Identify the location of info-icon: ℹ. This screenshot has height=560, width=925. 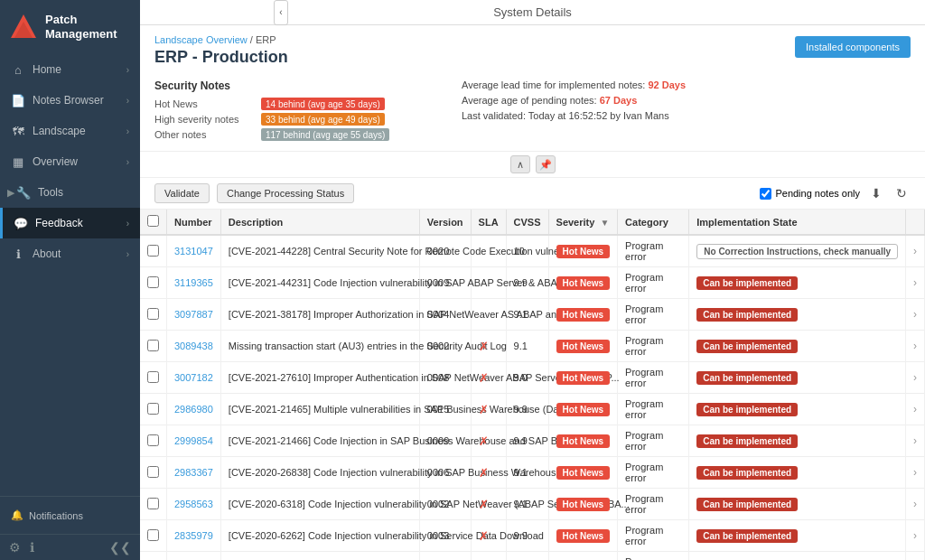
(33, 547).